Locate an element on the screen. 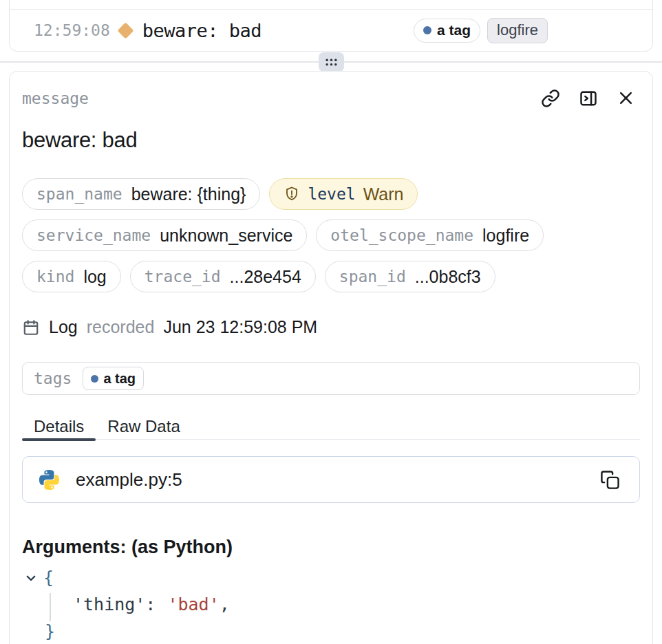 This screenshot has width=662, height=644. drag-handle is located at coordinates (332, 62).